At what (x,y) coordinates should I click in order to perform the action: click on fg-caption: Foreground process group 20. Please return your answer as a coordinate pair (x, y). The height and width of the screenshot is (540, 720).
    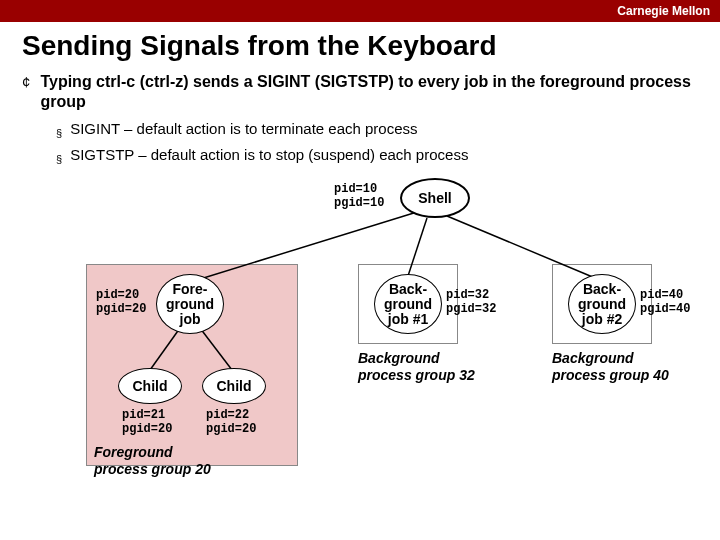
    Looking at the image, I should click on (152, 461).